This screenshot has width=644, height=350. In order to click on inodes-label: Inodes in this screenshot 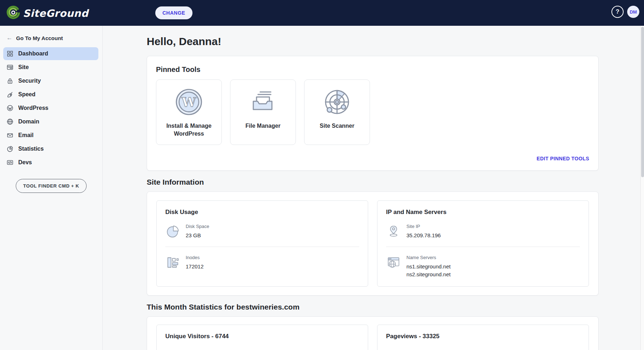, I will do `click(195, 258)`.